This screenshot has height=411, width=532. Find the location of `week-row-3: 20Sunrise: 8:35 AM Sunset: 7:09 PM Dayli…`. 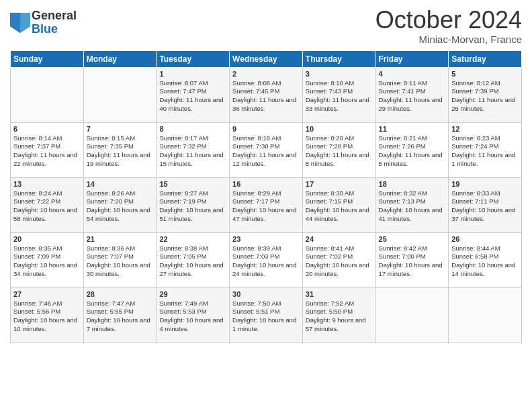

week-row-3: 20Sunrise: 8:35 AM Sunset: 7:09 PM Dayli… is located at coordinates (266, 260).